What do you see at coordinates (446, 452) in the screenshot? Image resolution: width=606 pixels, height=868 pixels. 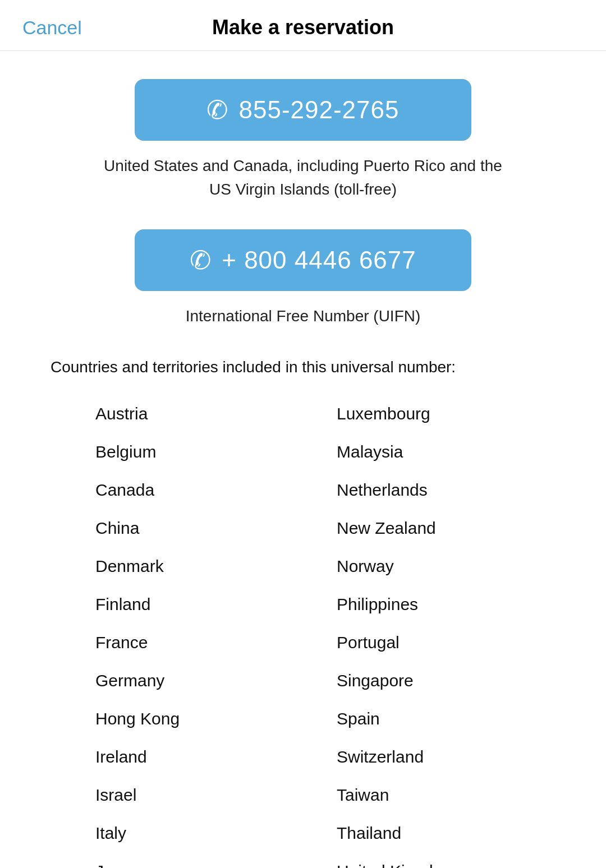 I see `list-item: Malaysia` at bounding box center [446, 452].